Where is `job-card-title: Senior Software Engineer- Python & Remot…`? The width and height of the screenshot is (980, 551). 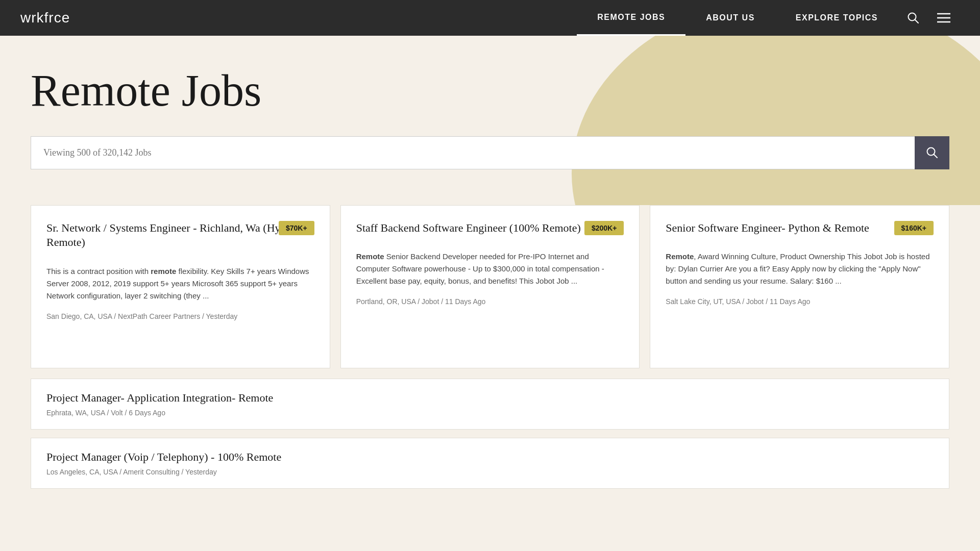
job-card-title: Senior Software Engineer- Python & Remot… is located at coordinates (799, 229).